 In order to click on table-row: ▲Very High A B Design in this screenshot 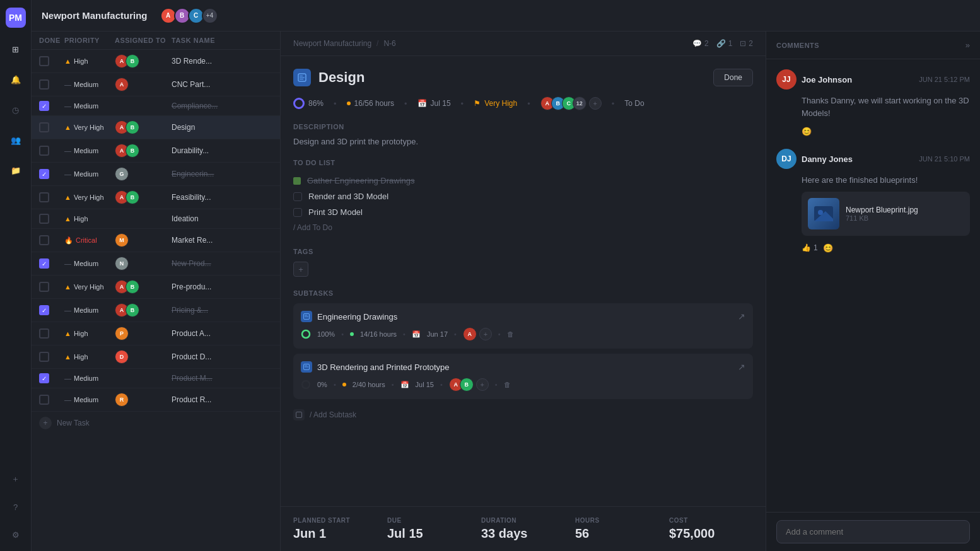, I will do `click(156, 127)`.